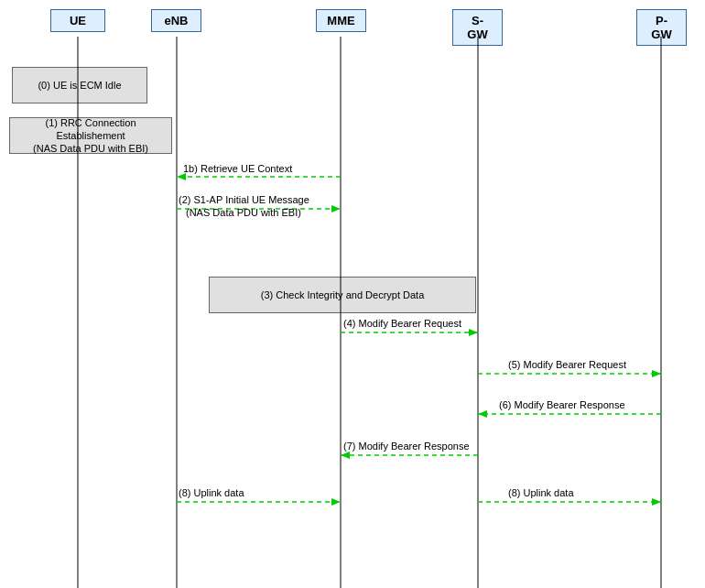 Image resolution: width=705 pixels, height=588 pixels. I want to click on svg-text: (NAS Data PDU with EBI), so click(244, 212).